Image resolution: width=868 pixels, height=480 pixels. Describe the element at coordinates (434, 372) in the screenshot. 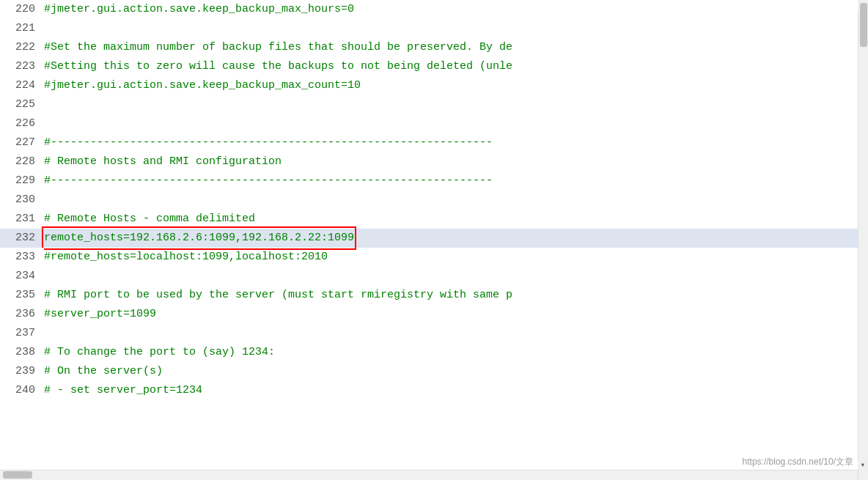

I see `code-line-239: 239# On the server(s)` at that location.